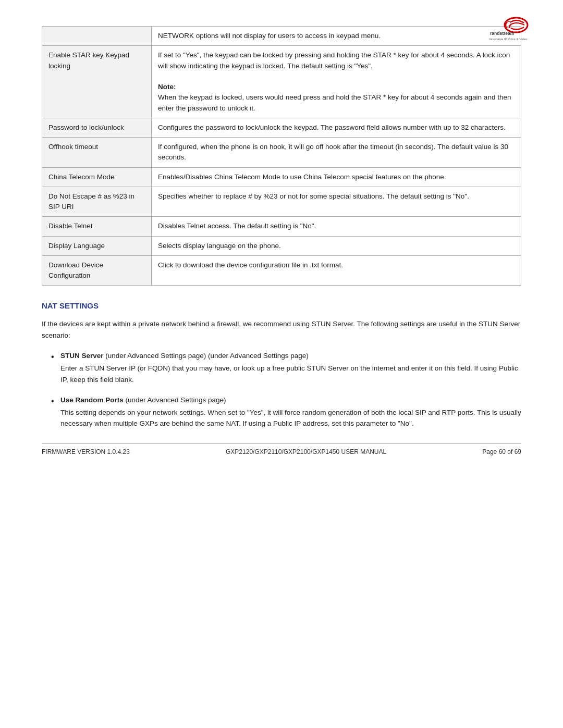 The image size is (563, 728). I want to click on table-cell-content: Click to download the device configurati…, so click(337, 270).